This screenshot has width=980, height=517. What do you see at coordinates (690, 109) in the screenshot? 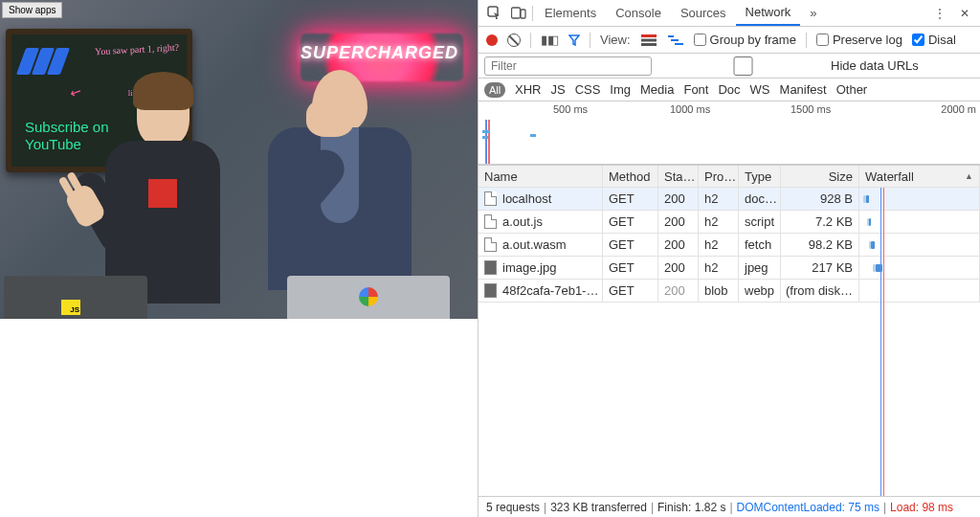
I see `timeline-tick: 1000 ms` at bounding box center [690, 109].